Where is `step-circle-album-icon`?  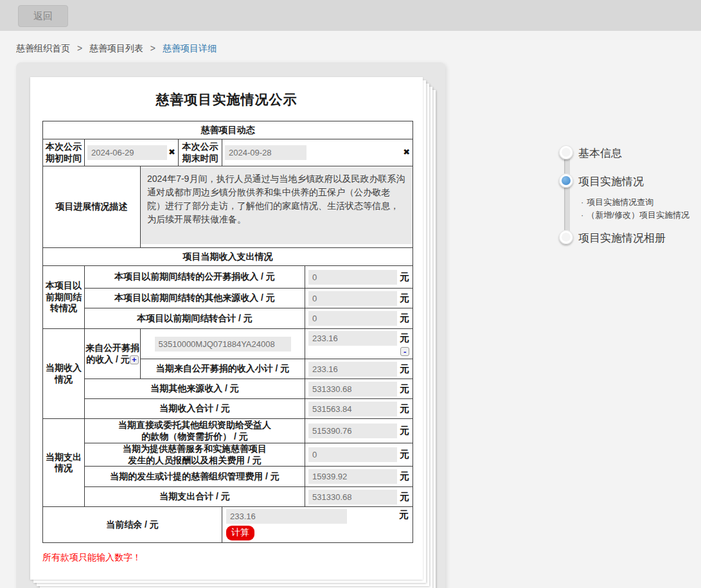
step-circle-album-icon is located at coordinates (566, 237).